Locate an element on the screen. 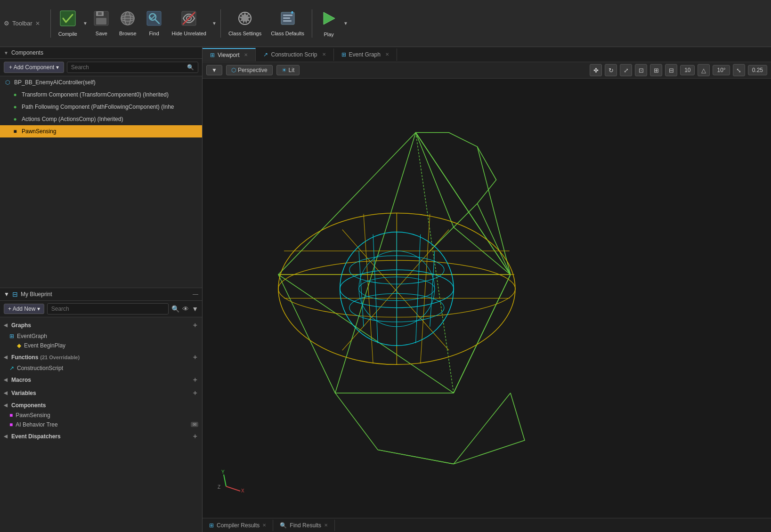 The height and width of the screenshot is (532, 771). compile-button: Compile is located at coordinates (68, 24).